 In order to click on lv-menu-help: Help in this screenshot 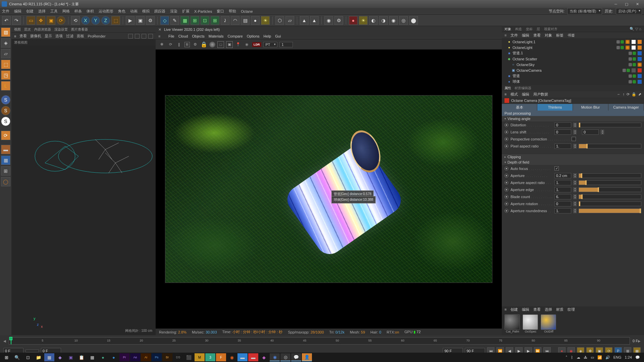, I will do `click(268, 36)`.